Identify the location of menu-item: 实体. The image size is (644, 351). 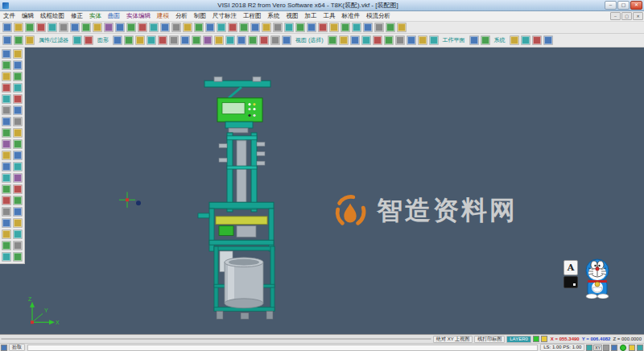
(95, 16).